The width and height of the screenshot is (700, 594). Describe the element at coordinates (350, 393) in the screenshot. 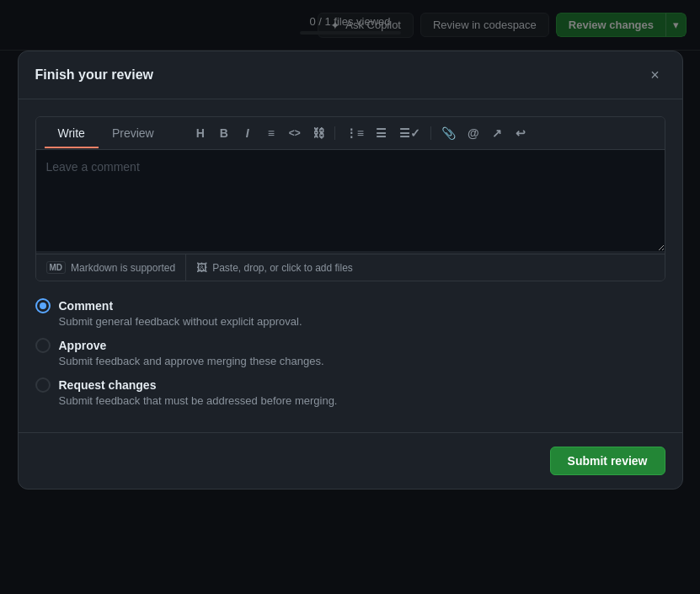

I see `review-option-request-changes: Request changes Submit feedback that mus…` at that location.